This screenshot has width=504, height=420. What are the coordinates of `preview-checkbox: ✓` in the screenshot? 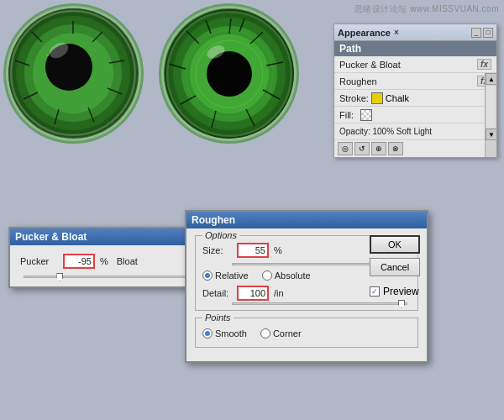 It's located at (375, 291).